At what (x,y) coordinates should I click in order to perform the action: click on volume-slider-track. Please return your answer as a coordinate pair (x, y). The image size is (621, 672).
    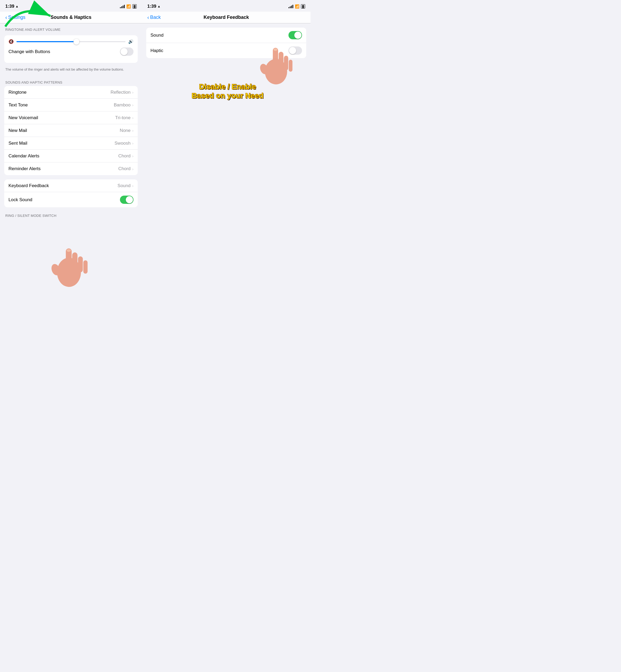
    Looking at the image, I should click on (71, 42).